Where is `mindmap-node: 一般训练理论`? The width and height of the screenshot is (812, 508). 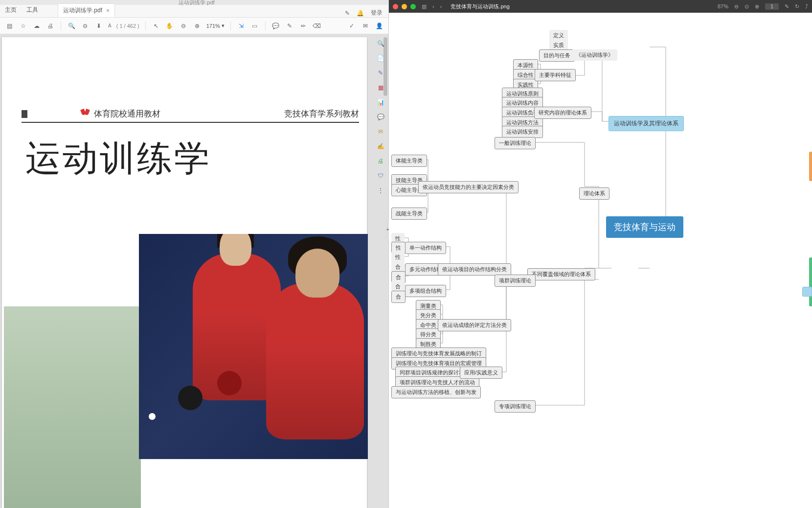
mindmap-node: 一般训练理论 is located at coordinates (515, 143).